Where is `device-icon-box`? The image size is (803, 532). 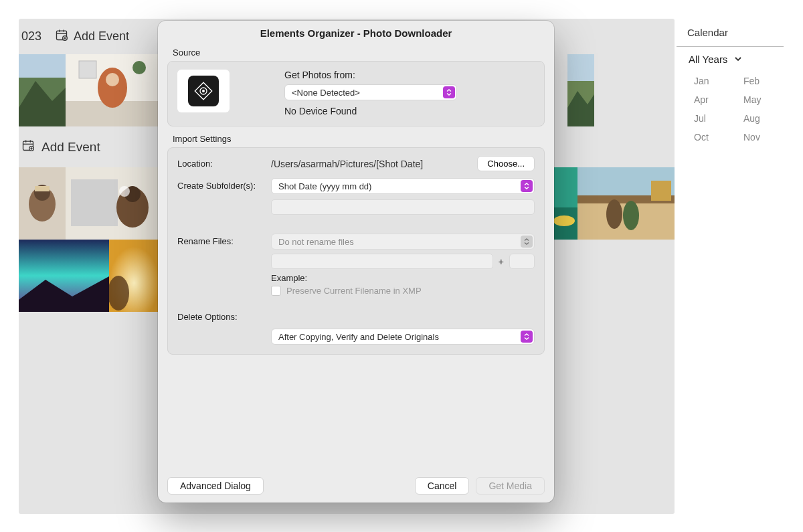 device-icon-box is located at coordinates (203, 91).